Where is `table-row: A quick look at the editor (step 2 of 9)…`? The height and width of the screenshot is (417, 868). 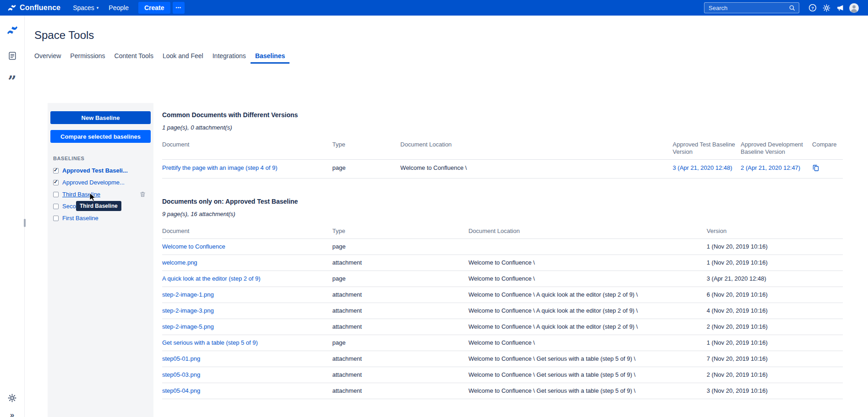 table-row: A quick look at the editor (step 2 of 9)… is located at coordinates (502, 279).